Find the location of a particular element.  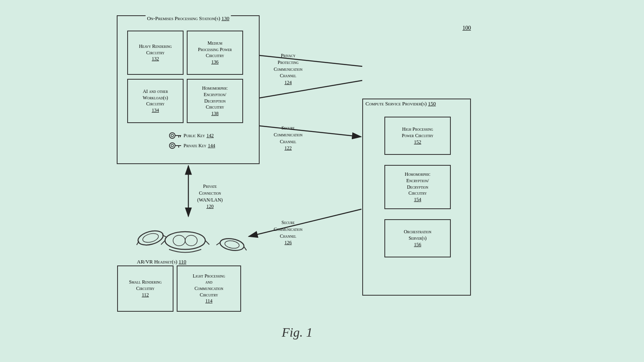

on-premises-title: On-Premises Processing Station(s) 130 is located at coordinates (188, 19).